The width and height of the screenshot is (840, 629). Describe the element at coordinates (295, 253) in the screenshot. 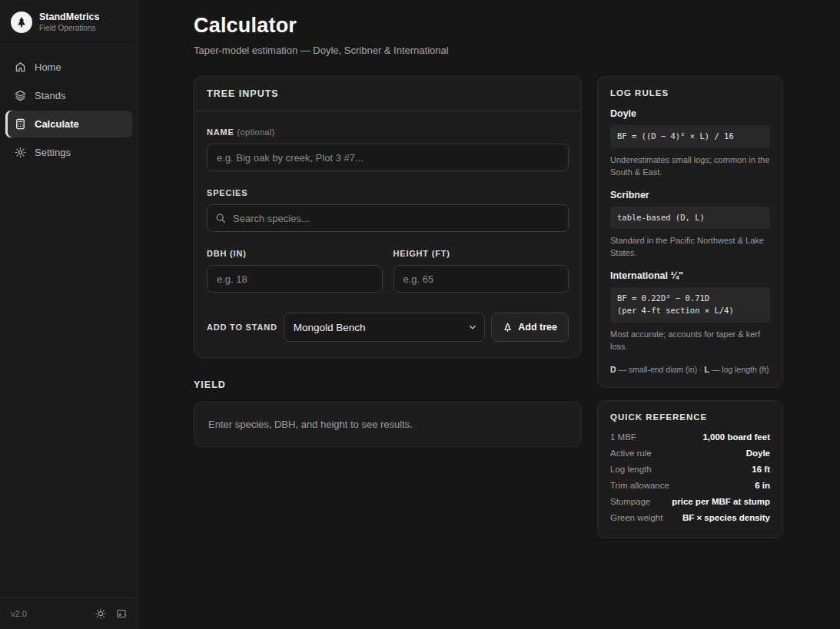

I see `dbh-label: DBH (IN)` at that location.